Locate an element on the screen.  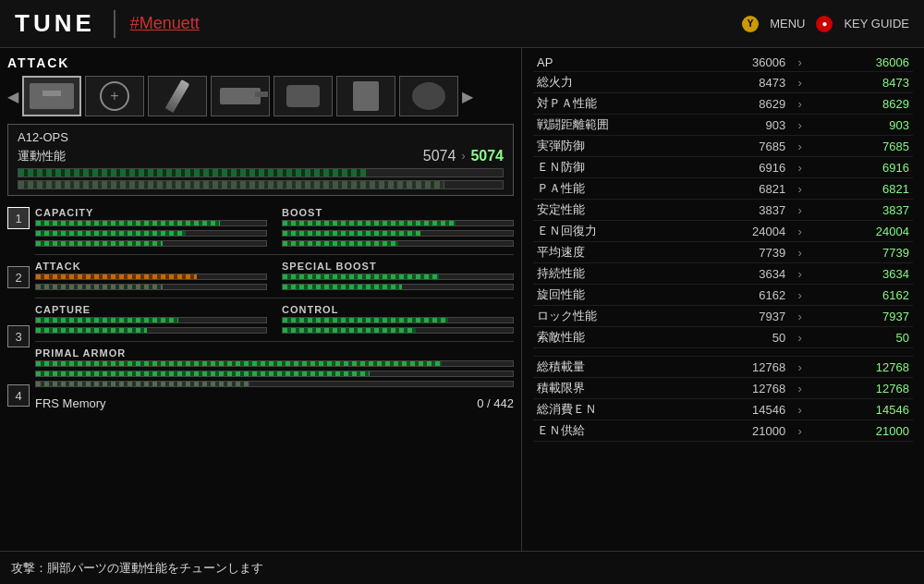
circle-button-icon: ● is located at coordinates (824, 24).